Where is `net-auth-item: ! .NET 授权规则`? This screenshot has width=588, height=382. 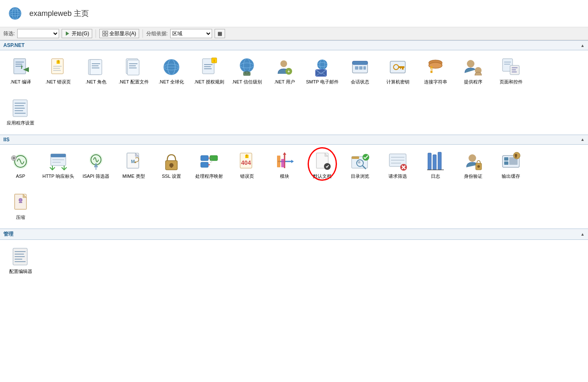
net-auth-item: ! .NET 授权规则 is located at coordinates (209, 71).